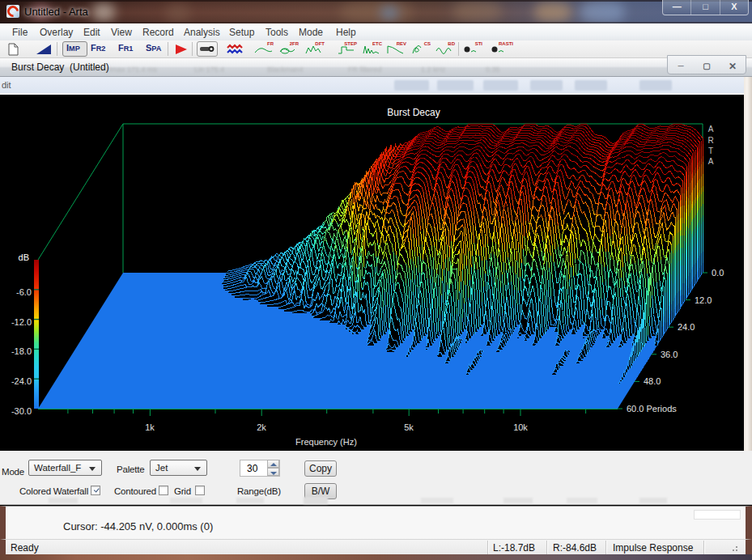 The width and height of the screenshot is (752, 560). What do you see at coordinates (652, 409) in the screenshot?
I see `svg-text: 60.0 Periods` at bounding box center [652, 409].